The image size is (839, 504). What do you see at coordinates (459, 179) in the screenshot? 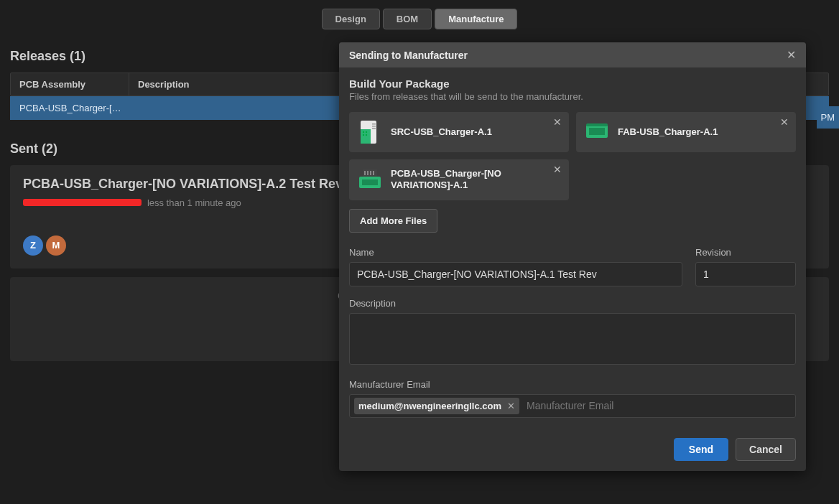
I see `file-chip-pcba: PCBA-USB_Charger-[NO VARIATIONS]-A.1 ✕` at bounding box center [459, 179].